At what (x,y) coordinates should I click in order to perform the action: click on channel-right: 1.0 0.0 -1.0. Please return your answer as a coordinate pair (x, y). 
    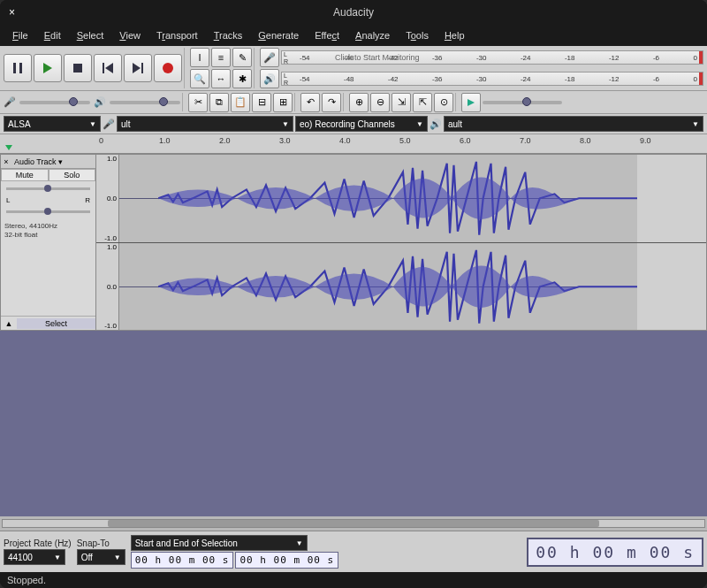
    Looking at the image, I should click on (401, 286).